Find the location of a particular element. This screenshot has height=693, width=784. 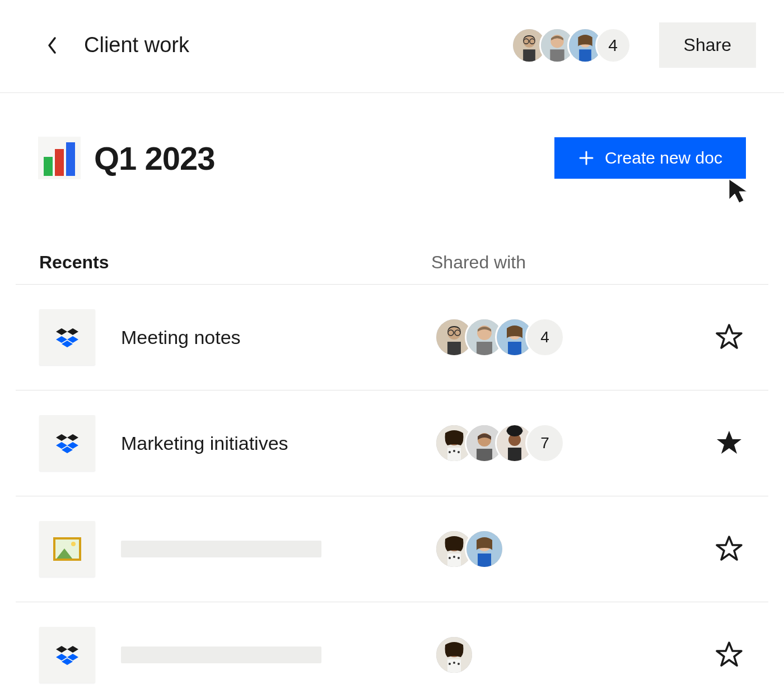

plus-icon is located at coordinates (586, 158).